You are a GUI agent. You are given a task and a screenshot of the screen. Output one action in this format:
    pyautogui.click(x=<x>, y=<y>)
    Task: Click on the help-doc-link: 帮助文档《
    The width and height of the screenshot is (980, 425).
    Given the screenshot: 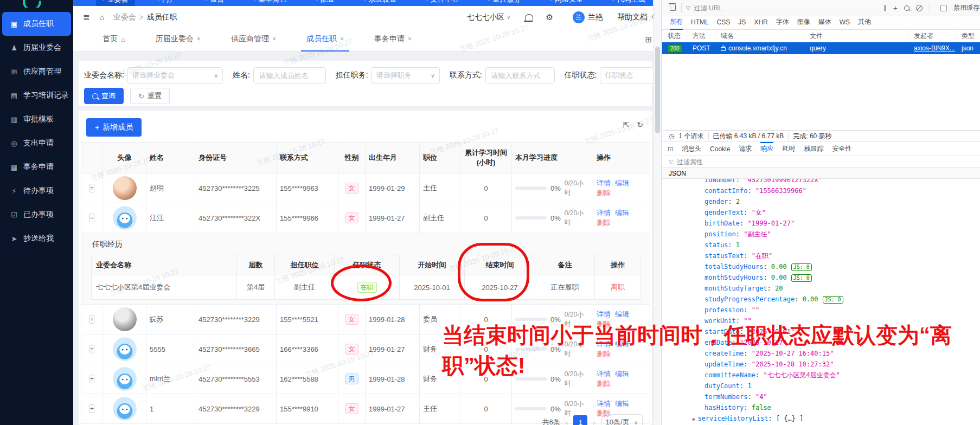 What is the action you would take?
    pyautogui.click(x=636, y=17)
    